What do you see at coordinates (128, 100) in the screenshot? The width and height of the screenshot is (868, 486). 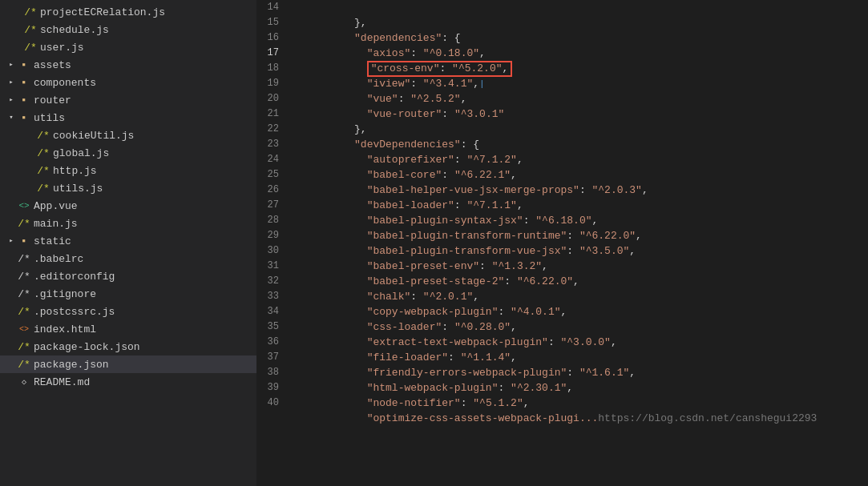 I see `sidebar-item-router: ▪ router` at bounding box center [128, 100].